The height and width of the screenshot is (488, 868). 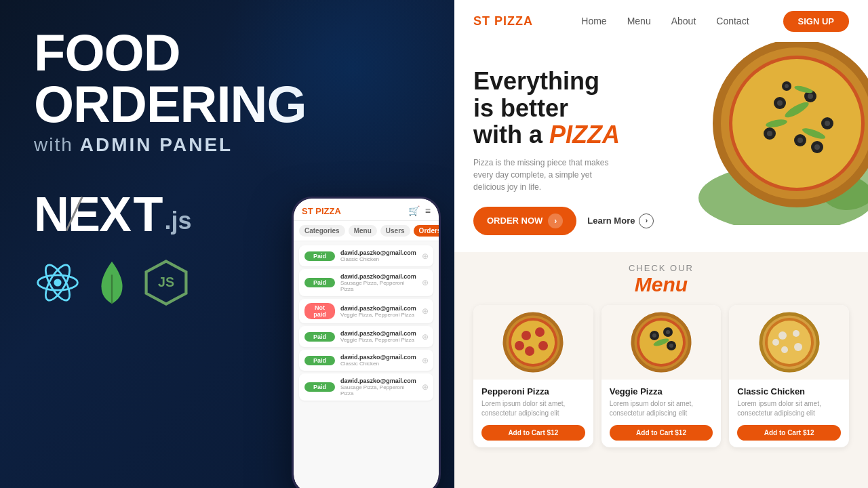 I want to click on hero-title-pizza: PIZZA, so click(x=585, y=134).